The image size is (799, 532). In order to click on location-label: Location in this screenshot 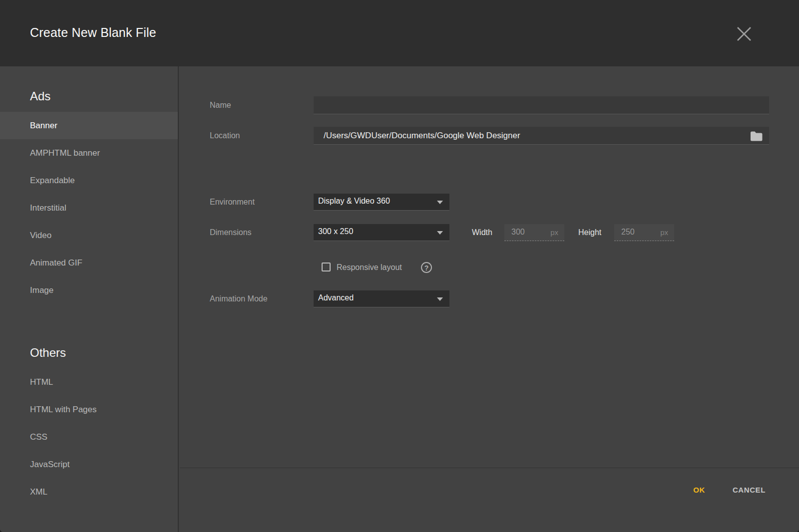, I will do `click(225, 136)`.